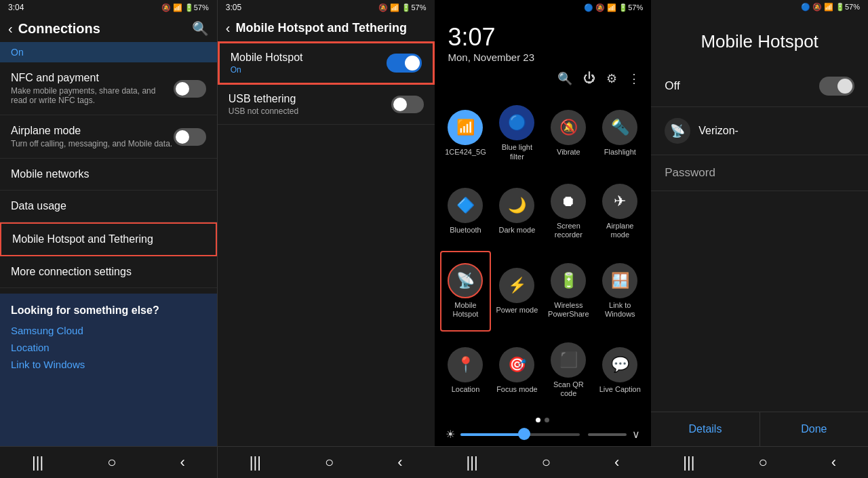 The width and height of the screenshot is (868, 478). What do you see at coordinates (568, 212) in the screenshot?
I see `tile-screen-recorder: ⏺ Screen recorder` at bounding box center [568, 212].